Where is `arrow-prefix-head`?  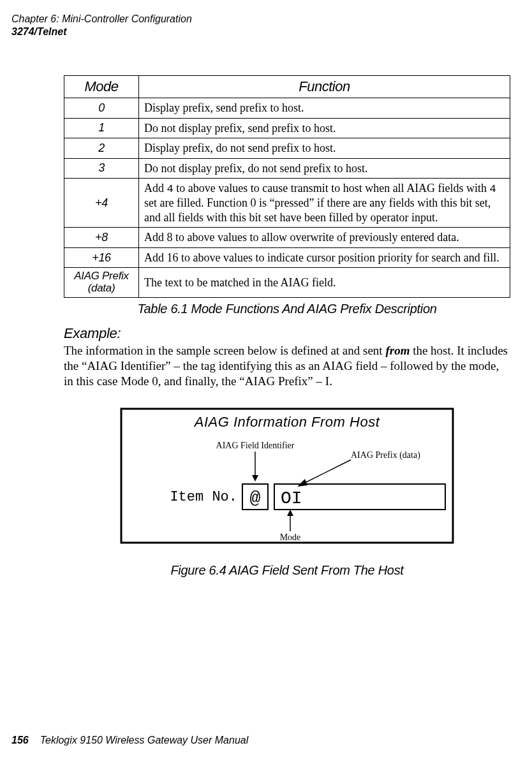
arrow-prefix-head is located at coordinates (302, 483).